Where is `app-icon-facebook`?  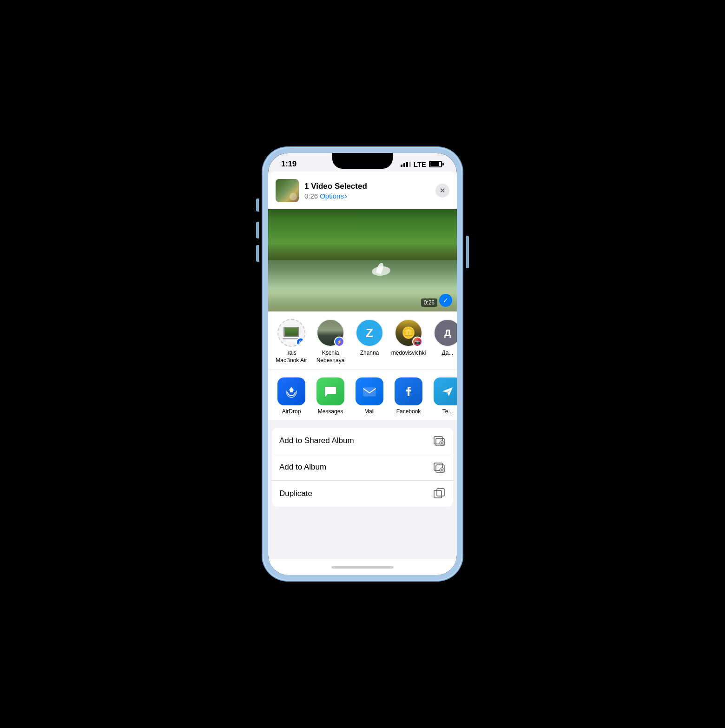
app-icon-facebook is located at coordinates (409, 391).